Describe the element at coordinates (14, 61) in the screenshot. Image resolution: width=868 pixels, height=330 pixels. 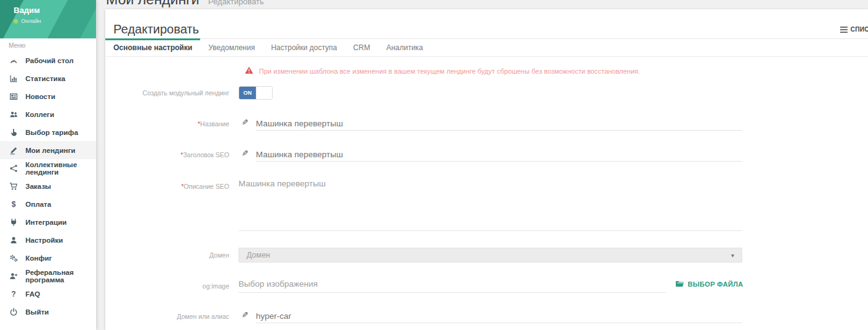
I see `dashboard-icon` at that location.